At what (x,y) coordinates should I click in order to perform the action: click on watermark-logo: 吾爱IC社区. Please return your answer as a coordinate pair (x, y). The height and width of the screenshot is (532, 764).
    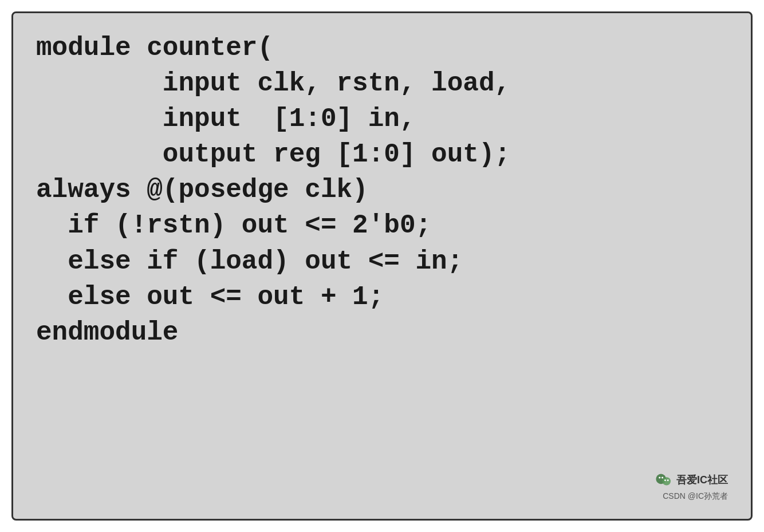
    Looking at the image, I should click on (691, 480).